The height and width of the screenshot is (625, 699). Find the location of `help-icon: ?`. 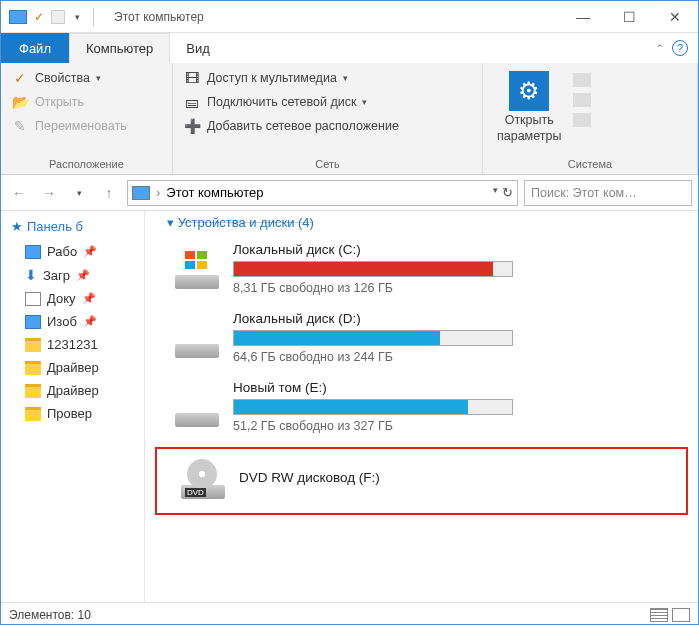

help-icon: ? is located at coordinates (680, 48).